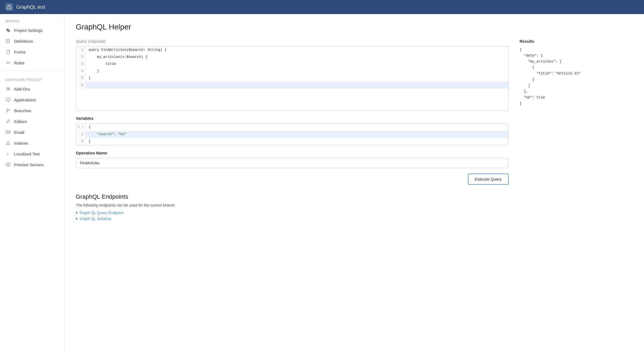  Describe the element at coordinates (292, 99) in the screenshot. I see `query-editor-empty-space` at that location.